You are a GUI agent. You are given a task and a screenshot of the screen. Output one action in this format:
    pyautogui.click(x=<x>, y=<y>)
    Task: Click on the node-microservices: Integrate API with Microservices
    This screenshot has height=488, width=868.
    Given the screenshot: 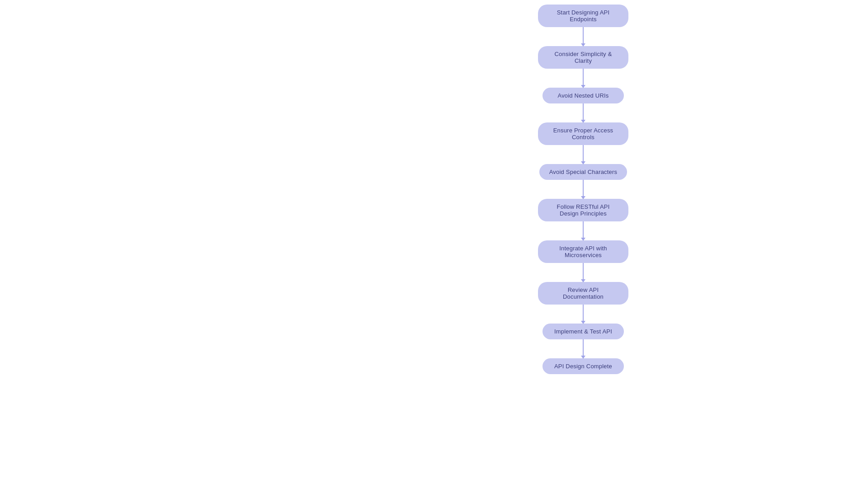 What is the action you would take?
    pyautogui.click(x=583, y=252)
    